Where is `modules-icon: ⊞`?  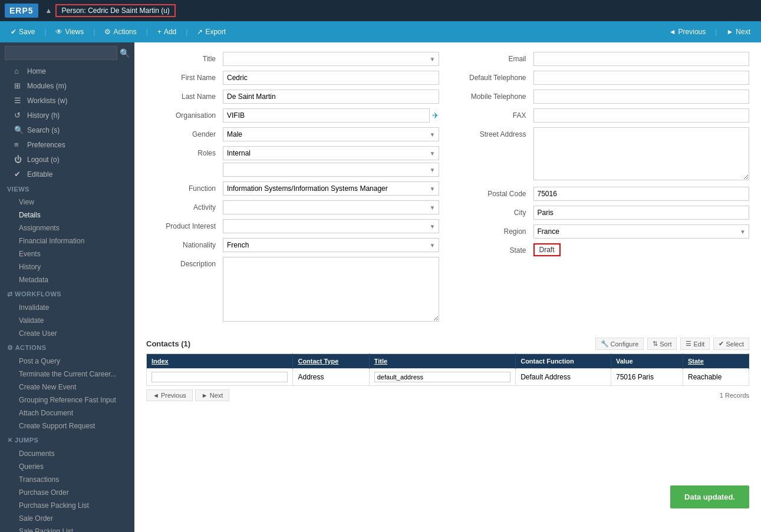
modules-icon: ⊞ is located at coordinates (19, 86).